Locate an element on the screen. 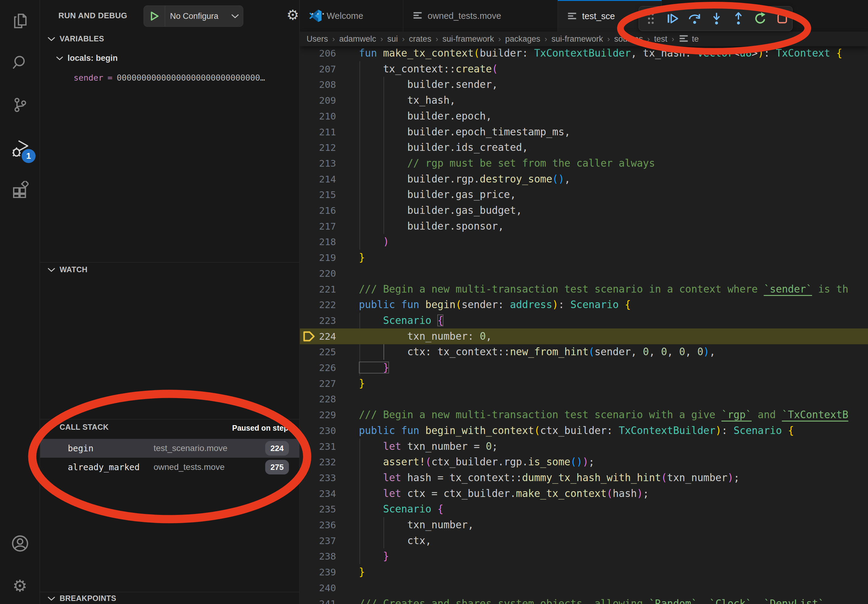 This screenshot has width=868, height=604. debug-settings-gear-icon: ⚙ is located at coordinates (293, 15).